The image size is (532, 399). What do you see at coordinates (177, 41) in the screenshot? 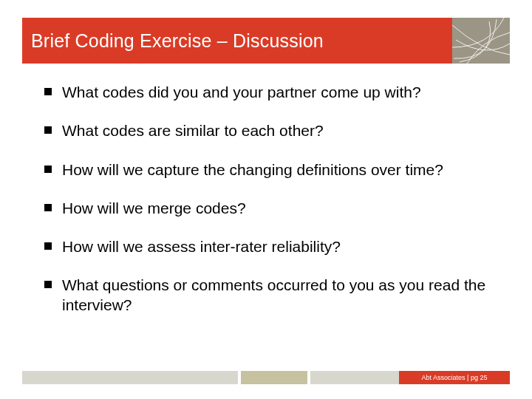
I see `slide-title: Brief Coding Exercise – Discussion` at bounding box center [177, 41].